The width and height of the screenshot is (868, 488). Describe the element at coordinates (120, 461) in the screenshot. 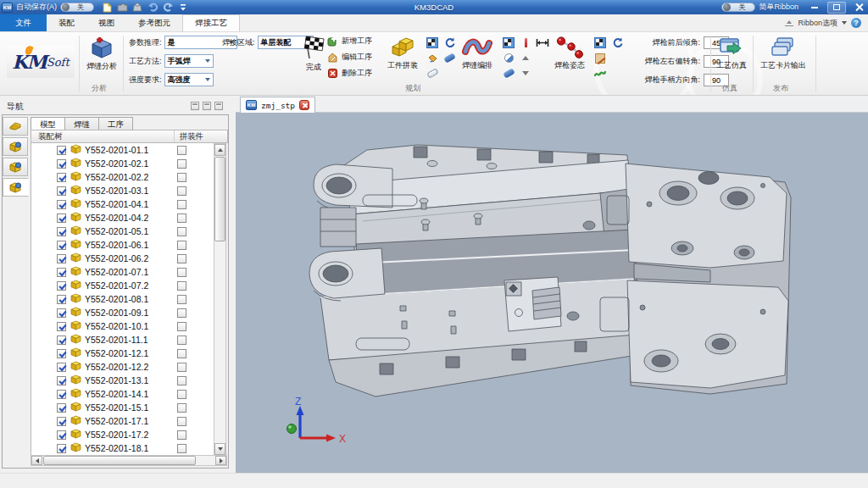

I see `horizontal-scroll-thumb` at that location.